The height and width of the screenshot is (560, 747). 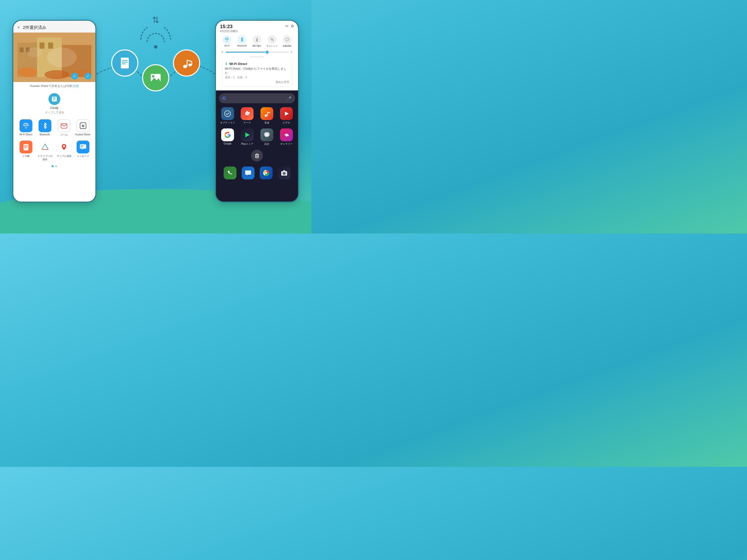 I want to click on left-phone-header: × 2件選択済み, so click(x=54, y=27).